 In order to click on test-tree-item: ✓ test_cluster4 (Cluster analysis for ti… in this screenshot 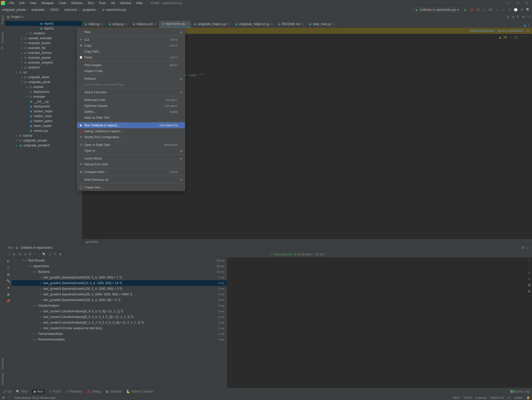, I will do `click(119, 328)`.